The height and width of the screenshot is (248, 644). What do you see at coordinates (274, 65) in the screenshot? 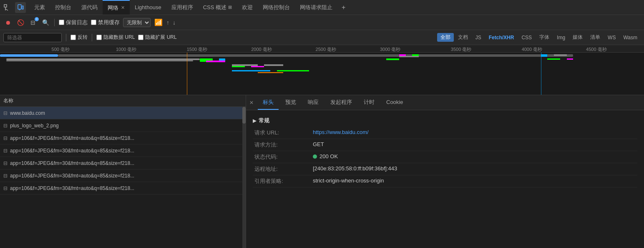
I see `bar-row3b` at bounding box center [274, 65].